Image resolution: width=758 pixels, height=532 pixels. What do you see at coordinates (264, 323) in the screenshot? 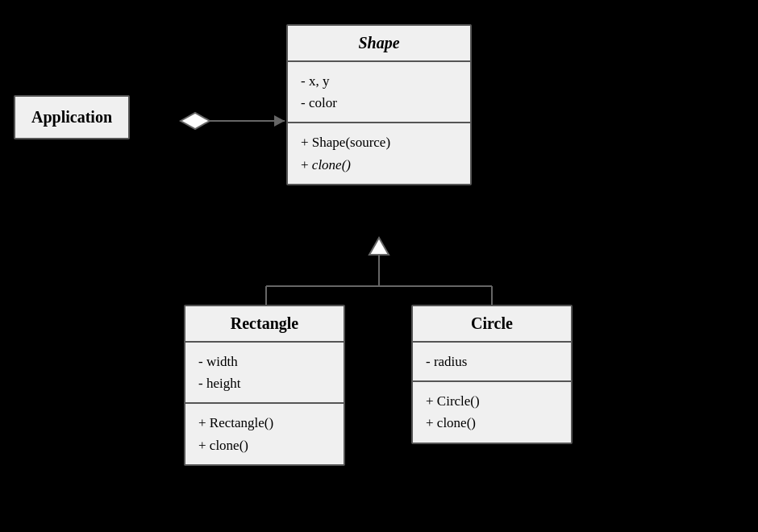
I see `rectangle-class-name: Rectangle` at bounding box center [264, 323].